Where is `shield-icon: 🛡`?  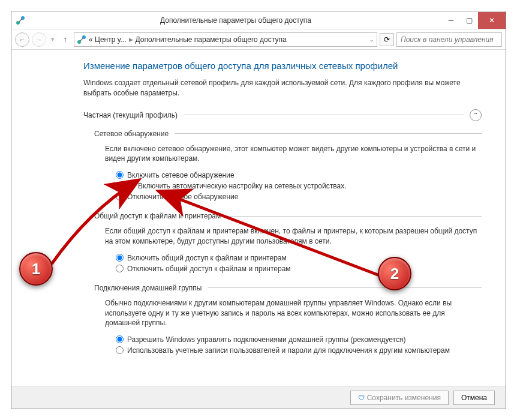 shield-icon: 🛡 is located at coordinates (361, 398).